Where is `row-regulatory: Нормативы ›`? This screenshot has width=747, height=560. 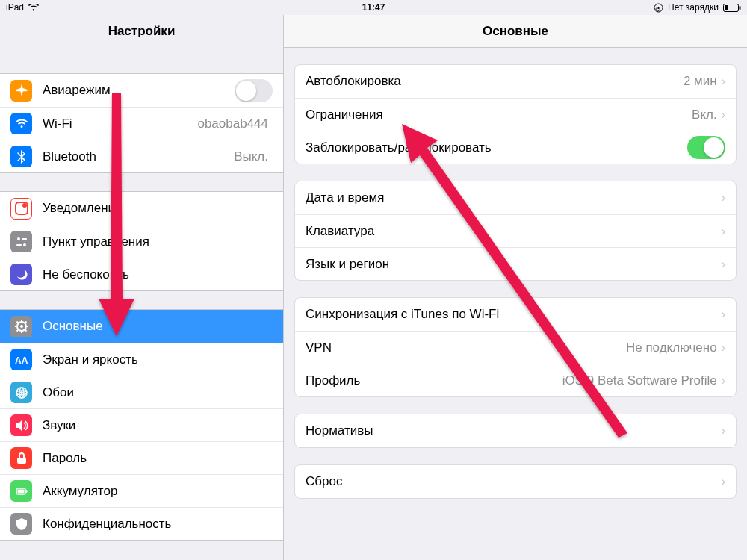
row-regulatory: Нормативы › is located at coordinates (515, 431).